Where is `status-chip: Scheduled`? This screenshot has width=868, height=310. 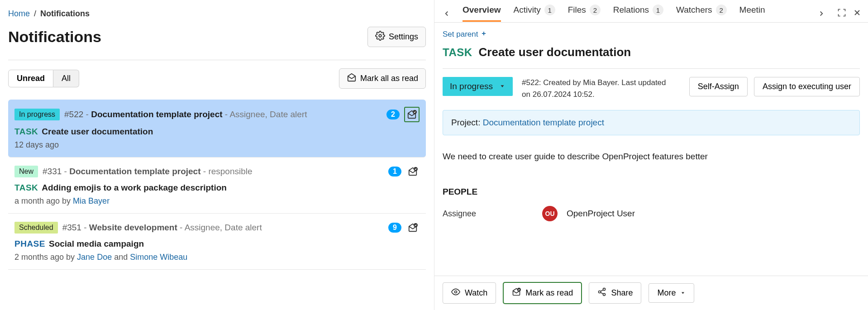 status-chip: Scheduled is located at coordinates (36, 228).